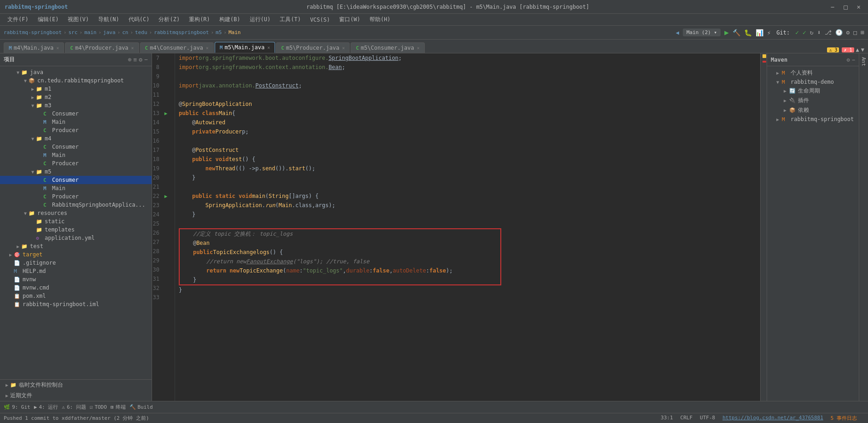 Image resolution: width=868 pixels, height=423 pixels. Describe the element at coordinates (797, 32) in the screenshot. I see `git-commit-icon: ✓` at that location.